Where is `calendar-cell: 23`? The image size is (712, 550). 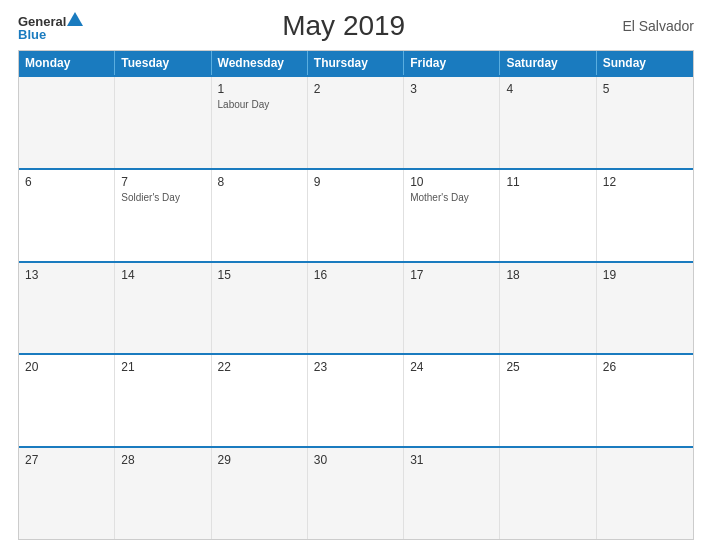 calendar-cell: 23 is located at coordinates (356, 400).